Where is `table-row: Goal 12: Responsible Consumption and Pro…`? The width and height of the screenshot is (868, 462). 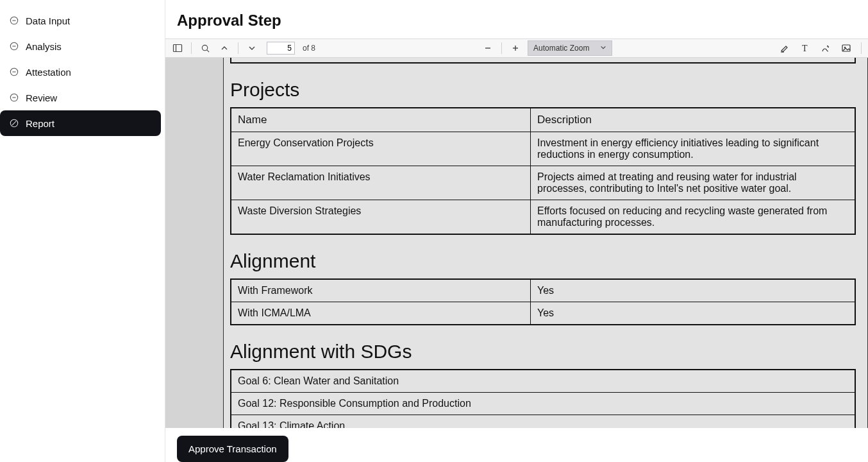 table-row: Goal 12: Responsible Consumption and Pro… is located at coordinates (543, 404).